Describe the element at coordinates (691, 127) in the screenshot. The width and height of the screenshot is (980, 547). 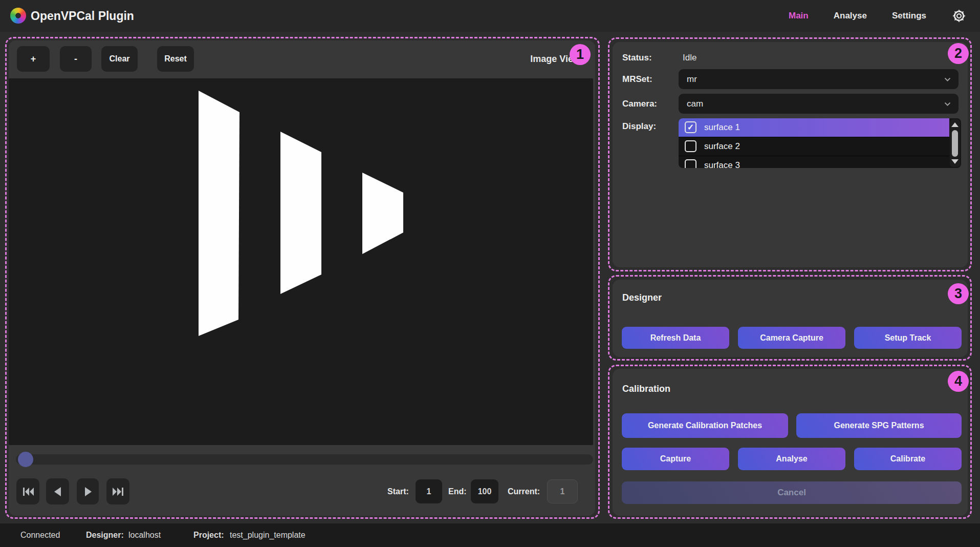
I see `checkbox-checked-icon: ✓` at that location.